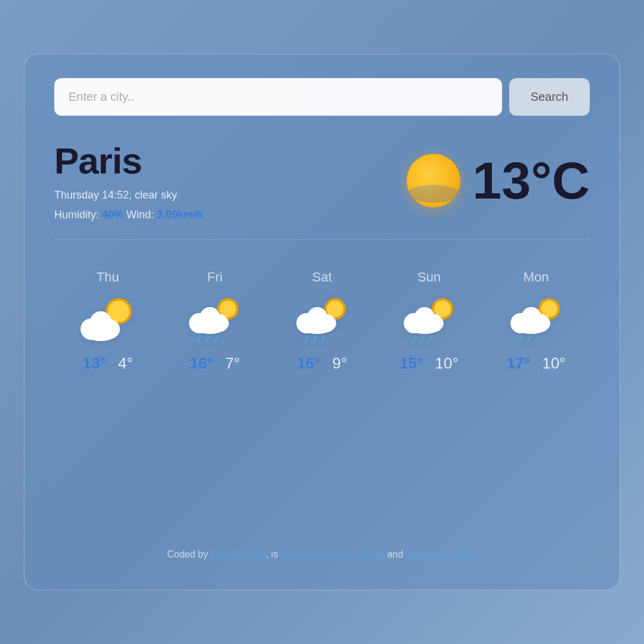  Describe the element at coordinates (322, 178) in the screenshot. I see `weather-main: Paris Thursday 14:52, clear sky Humidity…` at that location.